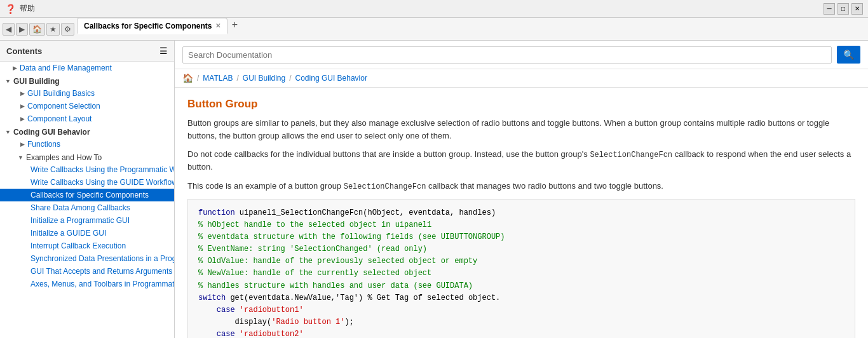 Image resolution: width=868 pixels, height=338 pixels. Describe the element at coordinates (521, 79) in the screenshot. I see `breadcrumb: 🏠 / MATLAB / GUI Building / Coding GUI B…` at that location.